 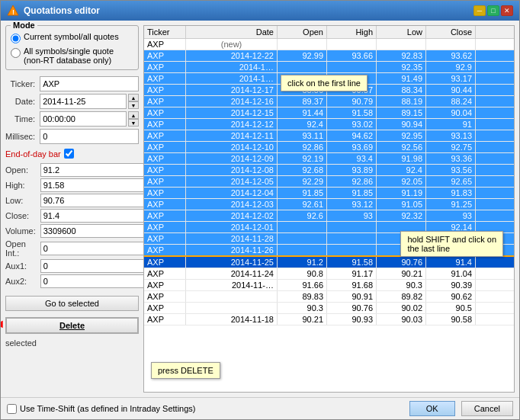 I want to click on table-row: AXP90.390.7690.0290.5, so click(x=329, y=308).